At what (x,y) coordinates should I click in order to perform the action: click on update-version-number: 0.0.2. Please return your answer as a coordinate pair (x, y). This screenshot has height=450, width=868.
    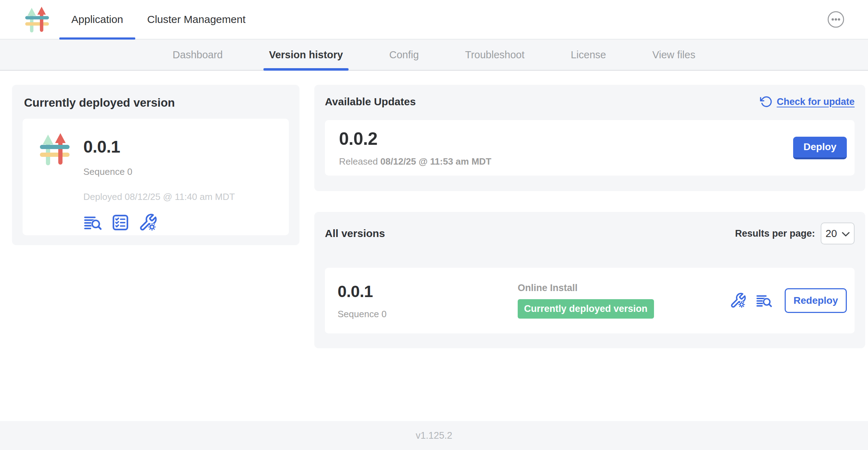
    Looking at the image, I should click on (415, 139).